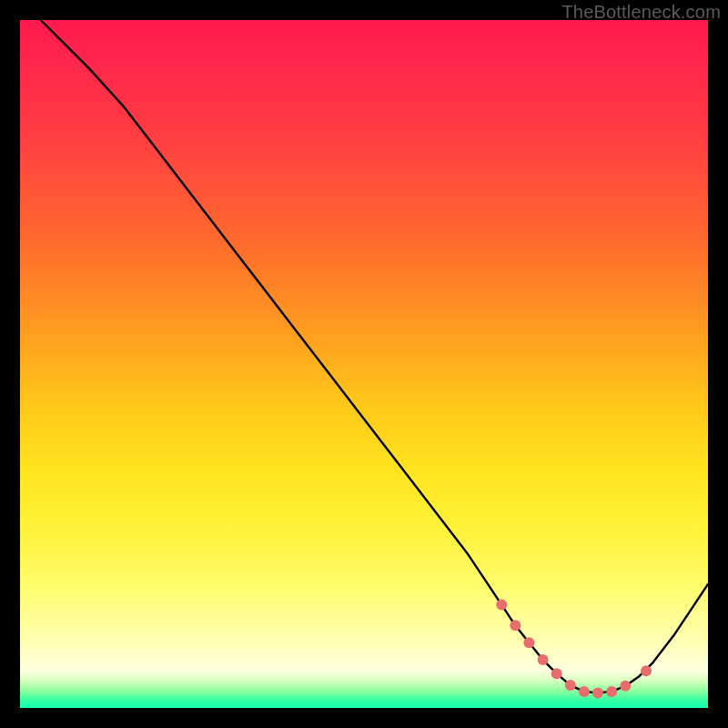 The width and height of the screenshot is (728, 728). What do you see at coordinates (641, 13) in the screenshot?
I see `attribution-text: TheBottleneck.com` at bounding box center [641, 13].